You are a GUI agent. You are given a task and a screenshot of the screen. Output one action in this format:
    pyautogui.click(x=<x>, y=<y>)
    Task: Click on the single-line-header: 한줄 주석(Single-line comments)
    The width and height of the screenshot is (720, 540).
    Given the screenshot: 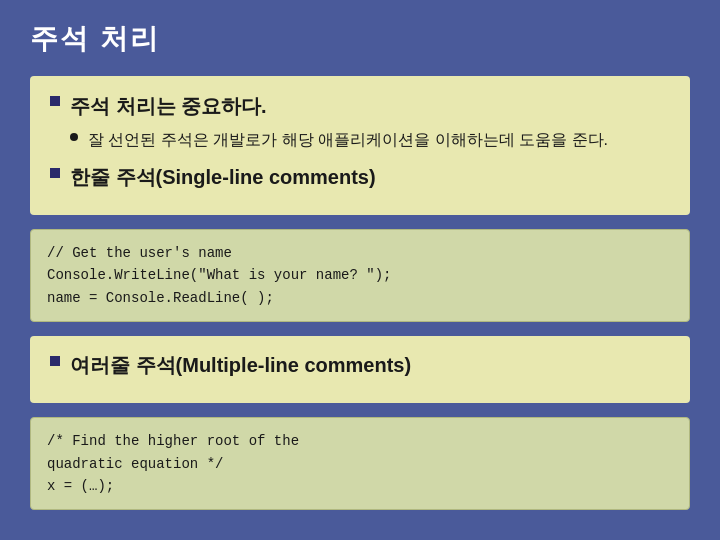 What is the action you would take?
    pyautogui.click(x=223, y=178)
    